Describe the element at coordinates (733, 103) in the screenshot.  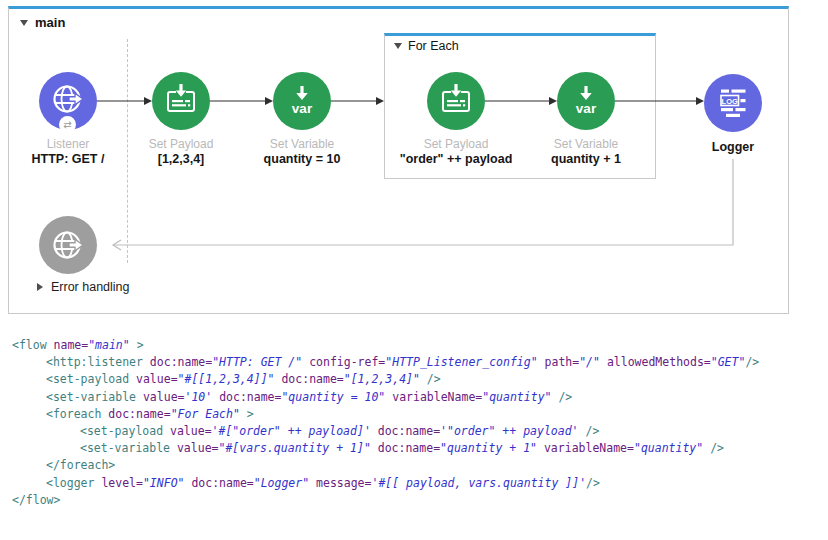
I see `logger-icon: LOG` at that location.